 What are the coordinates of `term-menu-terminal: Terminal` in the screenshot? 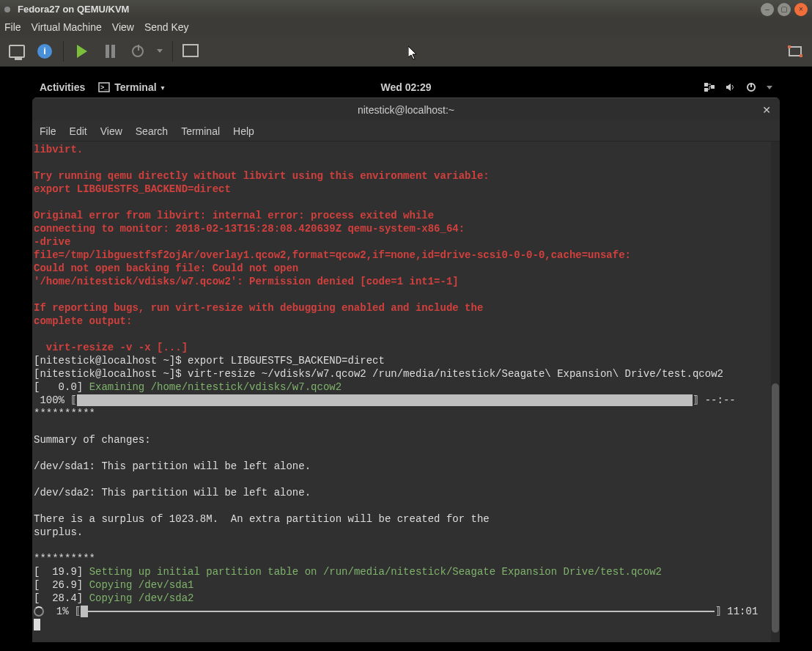 It's located at (201, 131).